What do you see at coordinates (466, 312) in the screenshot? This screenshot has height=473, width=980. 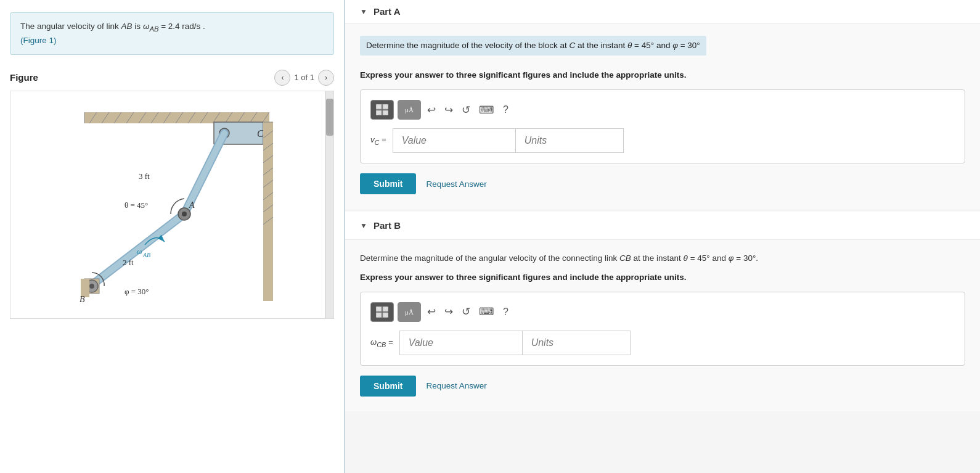 I see `part-b-refresh-button: ↺` at bounding box center [466, 312].